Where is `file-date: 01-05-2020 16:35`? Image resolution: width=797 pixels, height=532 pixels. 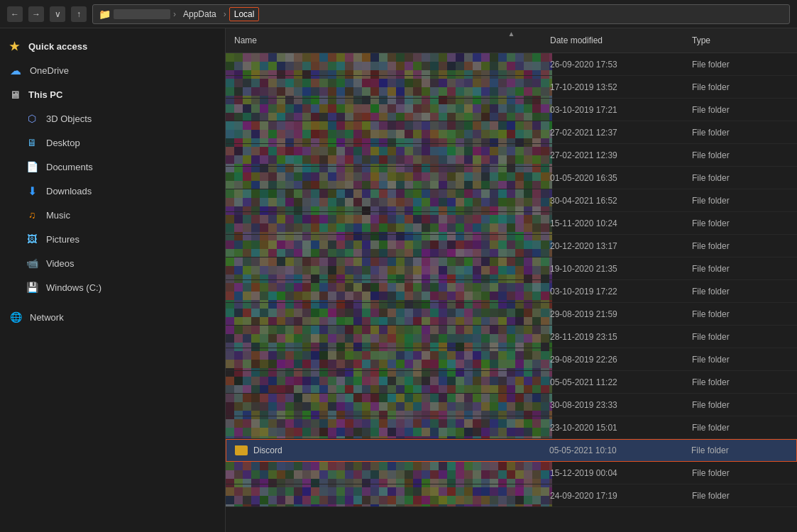
file-date: 01-05-2020 16:35 is located at coordinates (612, 178).